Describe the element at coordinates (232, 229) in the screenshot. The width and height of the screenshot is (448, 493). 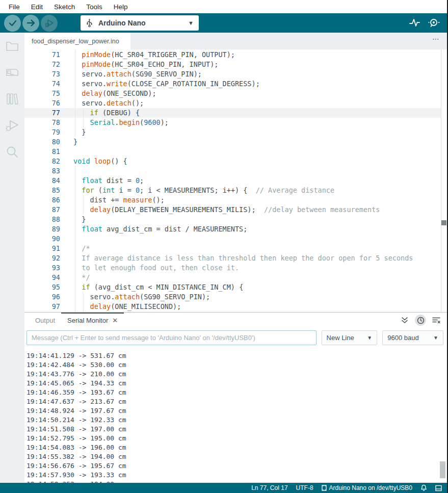
I see `code-line-89: 89 float avg_dist_cm = dist / MEASUREMEN…` at that location.